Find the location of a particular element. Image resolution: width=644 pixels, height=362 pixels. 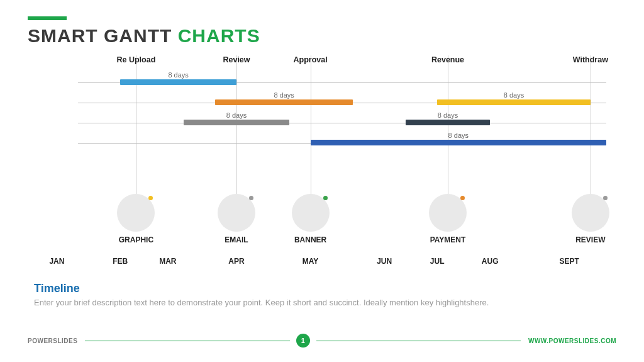

milestone-label: BANNER is located at coordinates (311, 240).